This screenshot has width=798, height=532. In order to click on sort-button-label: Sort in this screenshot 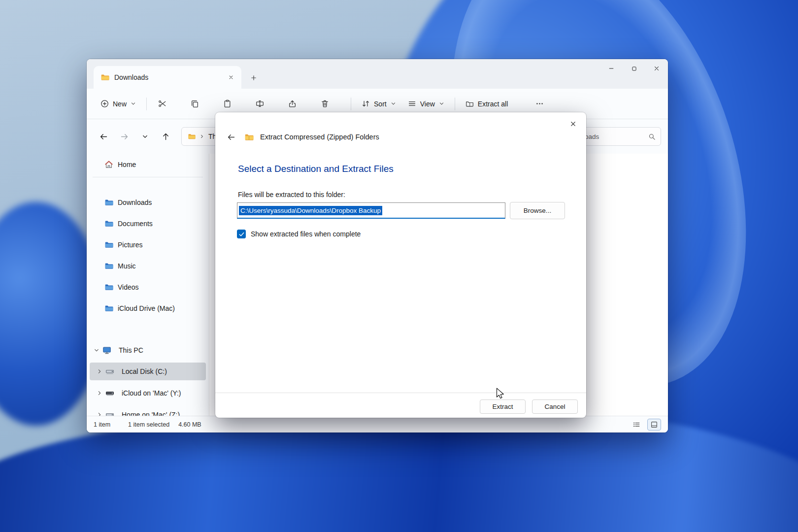, I will do `click(380, 104)`.